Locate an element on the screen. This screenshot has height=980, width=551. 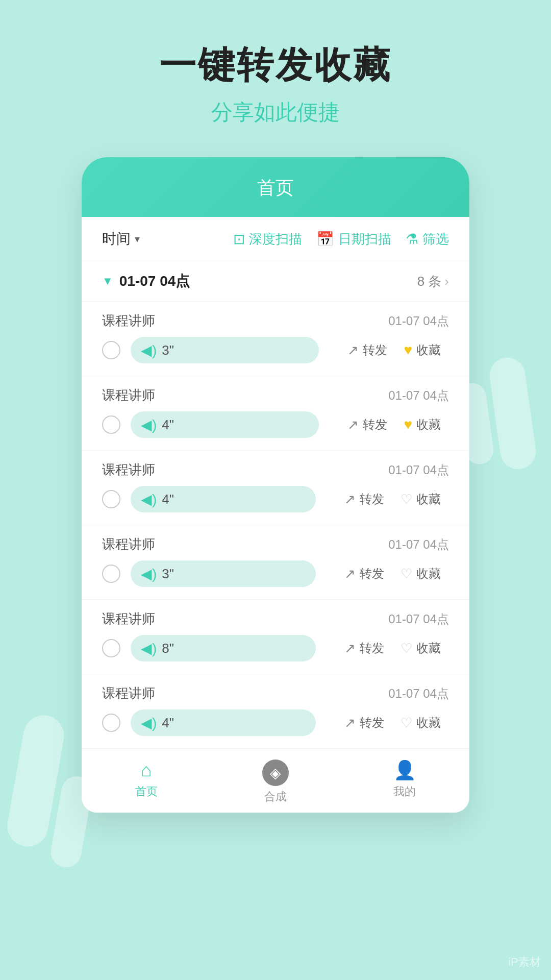
audio-duration: 8" is located at coordinates (168, 648).